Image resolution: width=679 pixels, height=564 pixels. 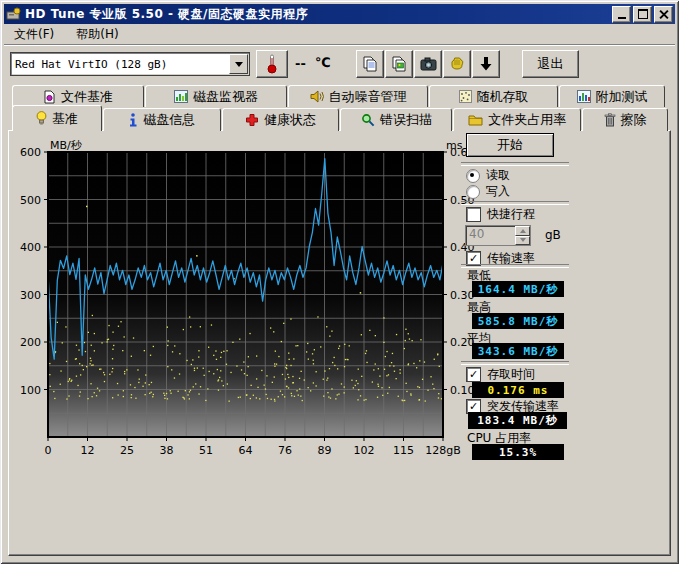 What do you see at coordinates (323, 62) in the screenshot?
I see `temperature-unit: ℃` at bounding box center [323, 62].